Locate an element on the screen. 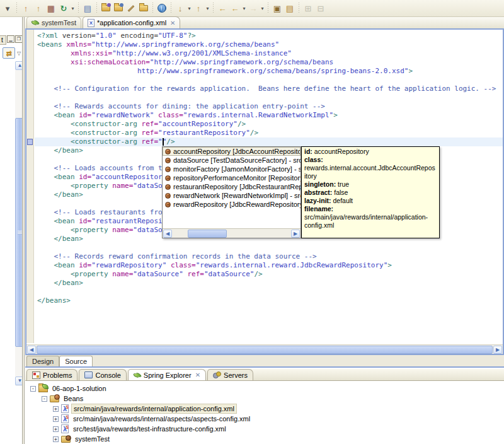 This screenshot has width=504, height=444. code-line: <bean id="rewardNetwork" class="rewards.… is located at coordinates (270, 115).